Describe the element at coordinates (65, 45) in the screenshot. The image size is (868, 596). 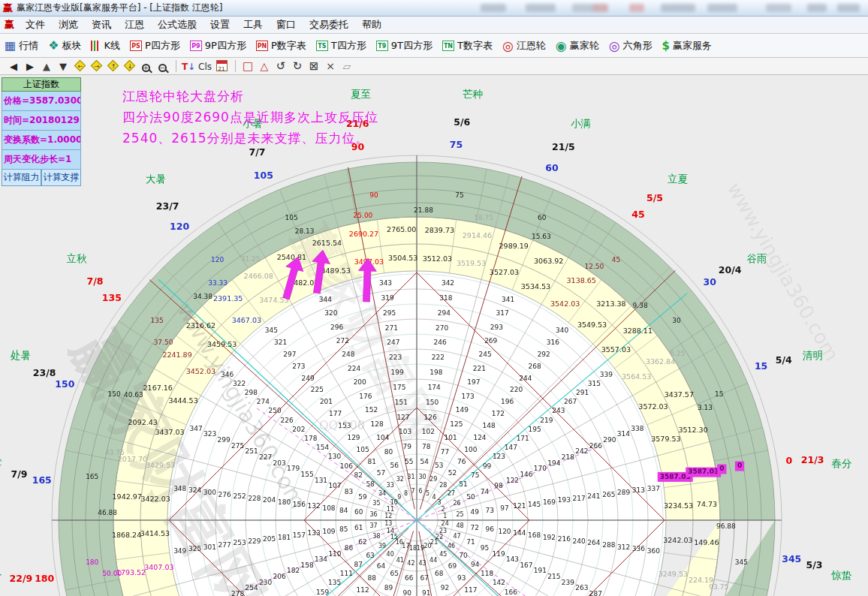
I see `toolbar-button-板块: ❖板块` at that location.